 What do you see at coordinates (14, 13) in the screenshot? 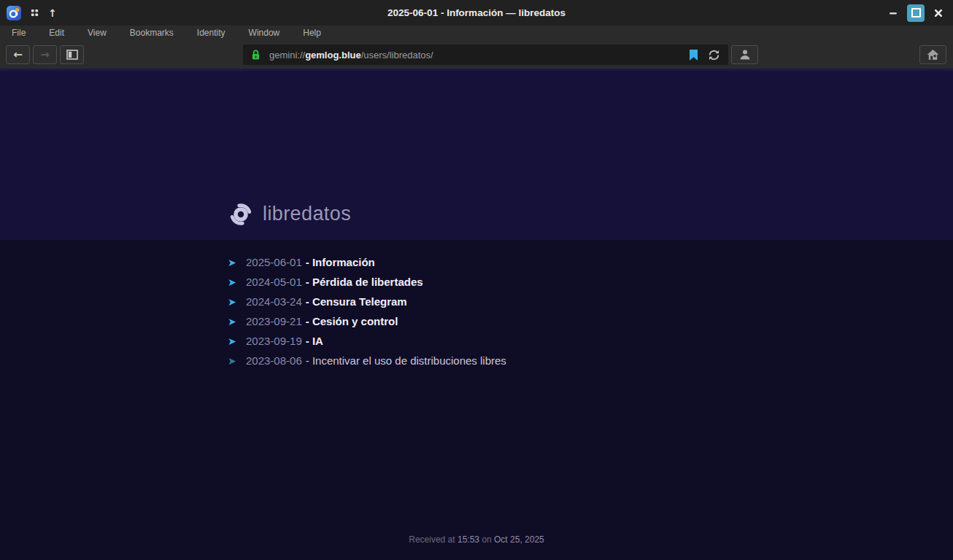
I see `app-logo-icon` at bounding box center [14, 13].